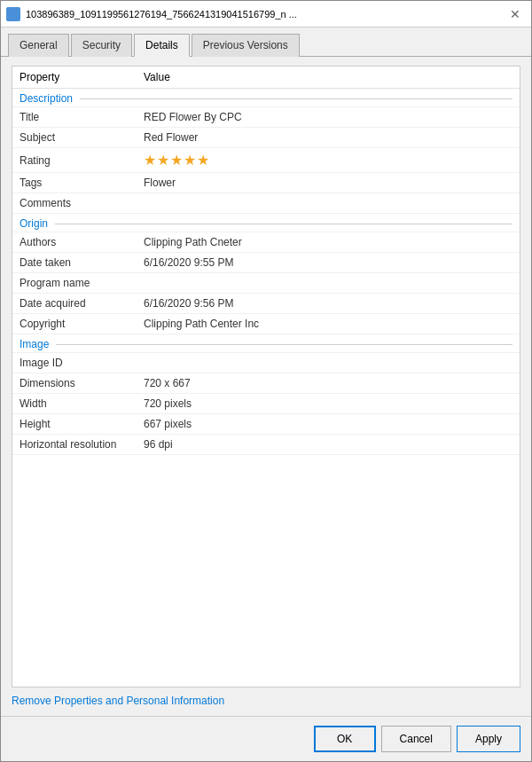 This screenshot has height=762, width=532. Describe the element at coordinates (246, 45) in the screenshot. I see `tab-previous-versions: Previous Versions` at that location.